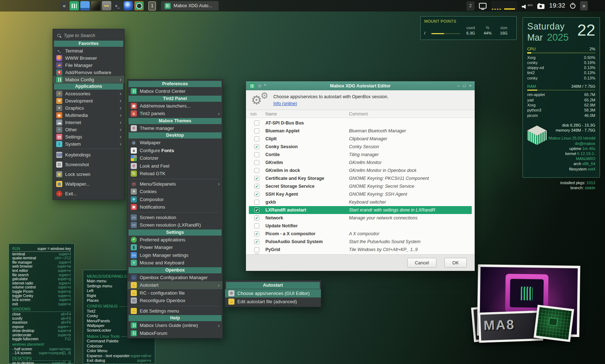 This screenshot has height=364, width=605. I want to click on config-menu-item-login-manager-settings: ▭Login Manager settings, so click(175, 255).